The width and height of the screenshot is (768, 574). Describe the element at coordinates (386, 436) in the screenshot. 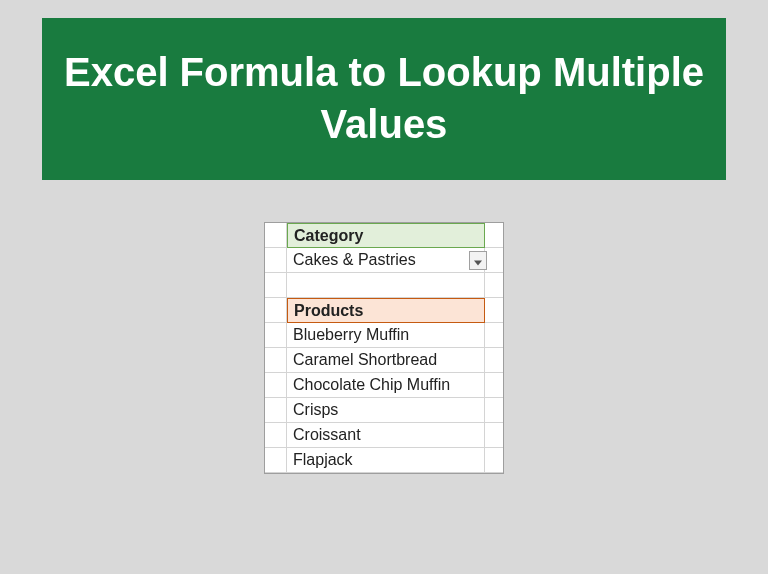

I see `product-cell: Croissant` at that location.